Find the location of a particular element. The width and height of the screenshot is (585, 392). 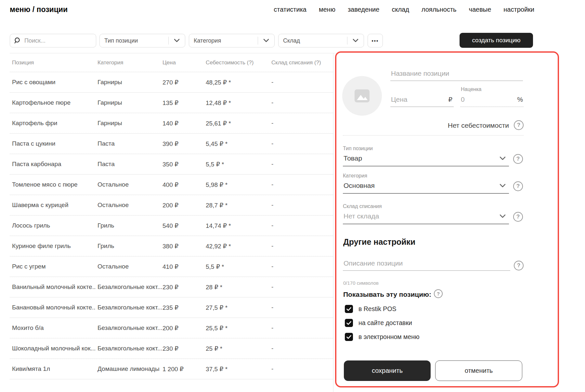

divider is located at coordinates (333, 222).